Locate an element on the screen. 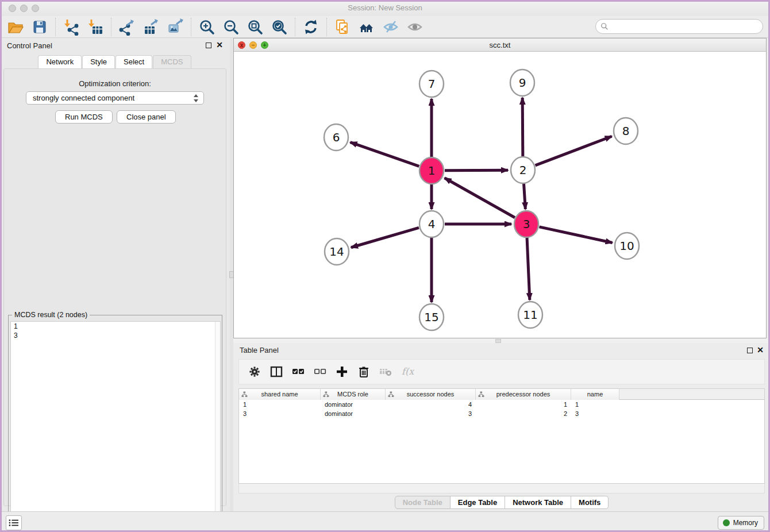  table-hscrollbar is located at coordinates (502, 488).